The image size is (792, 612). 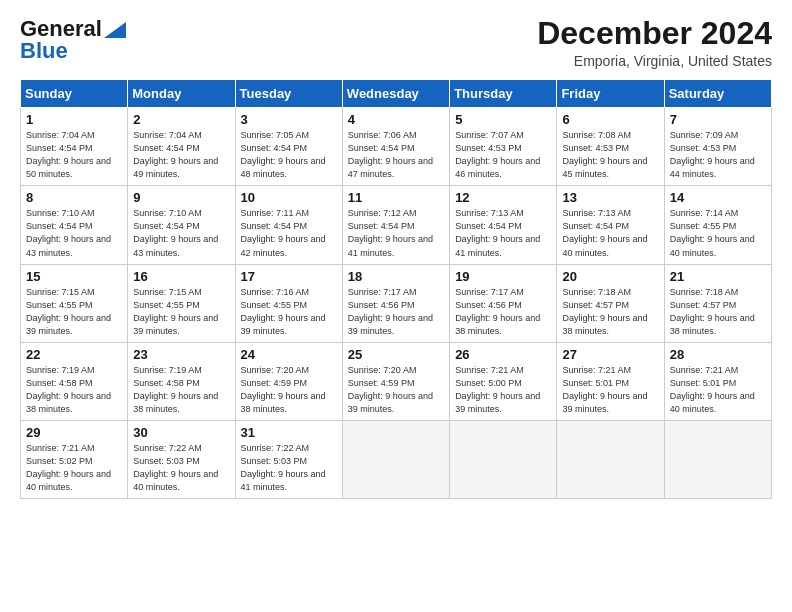 I want to click on day-number: 21, so click(x=718, y=276).